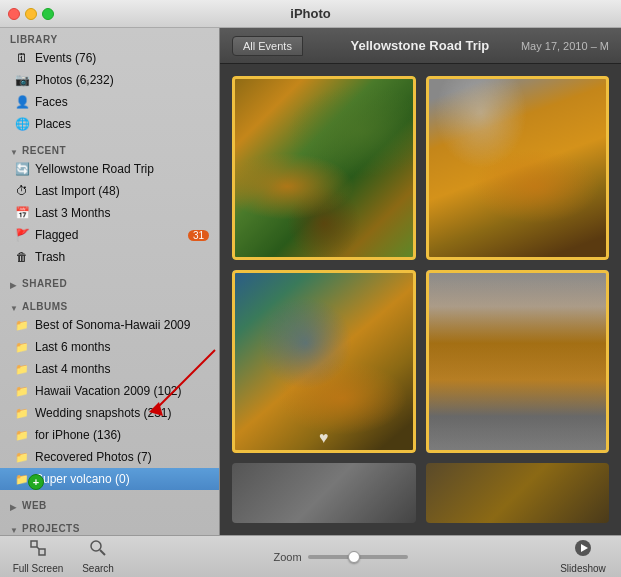 Image resolution: width=621 pixels, height=577 pixels. Describe the element at coordinates (110, 479) in the screenshot. I see `sidebar-item-super-volcano: 📁 Super volcano (0) +` at that location.